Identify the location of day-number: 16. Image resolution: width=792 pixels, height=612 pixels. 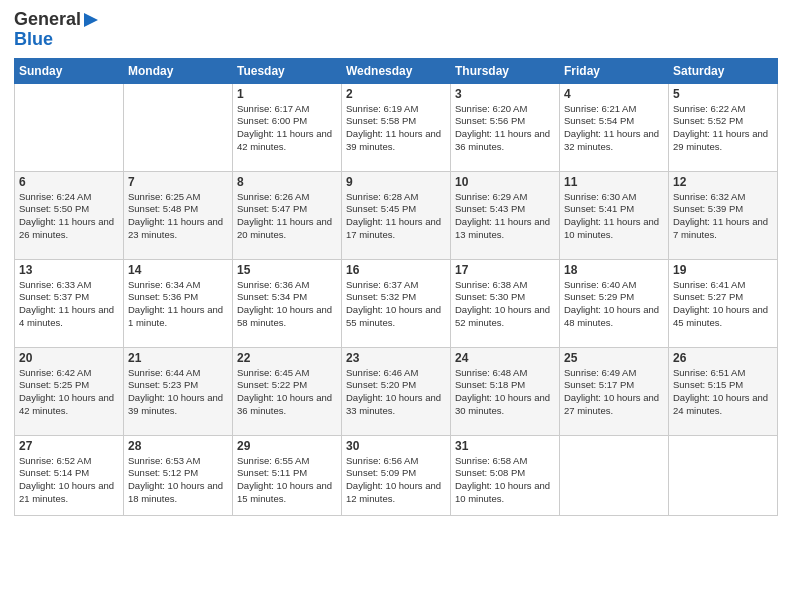
(396, 270).